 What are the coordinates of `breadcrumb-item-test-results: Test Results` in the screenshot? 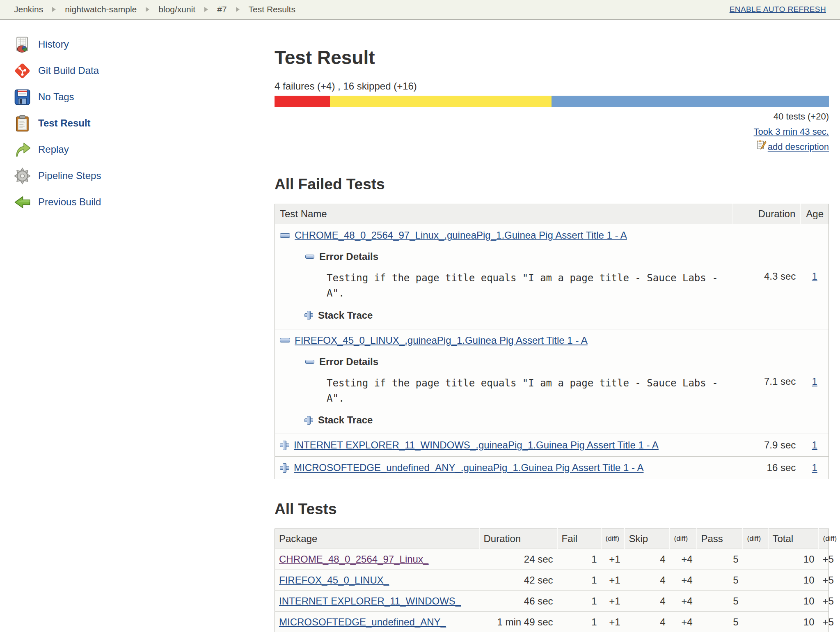 It's located at (272, 9).